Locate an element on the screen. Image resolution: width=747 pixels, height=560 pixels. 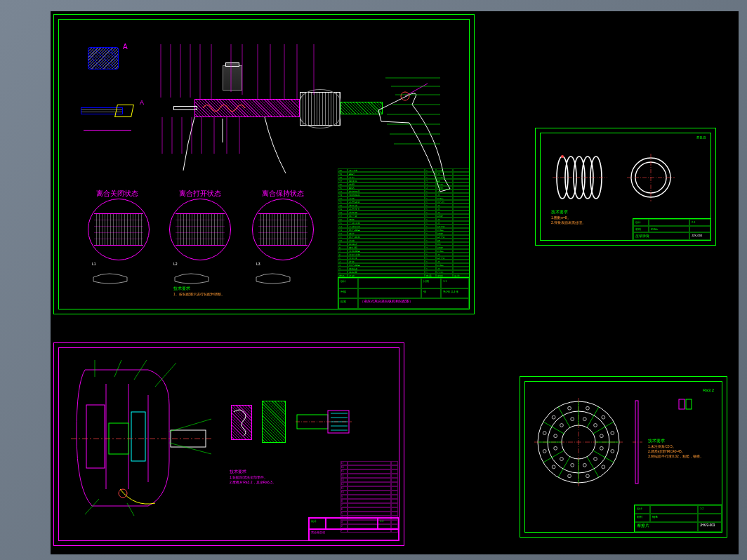
tb-sheet: 第1张 共4张 is located at coordinates (455, 293).